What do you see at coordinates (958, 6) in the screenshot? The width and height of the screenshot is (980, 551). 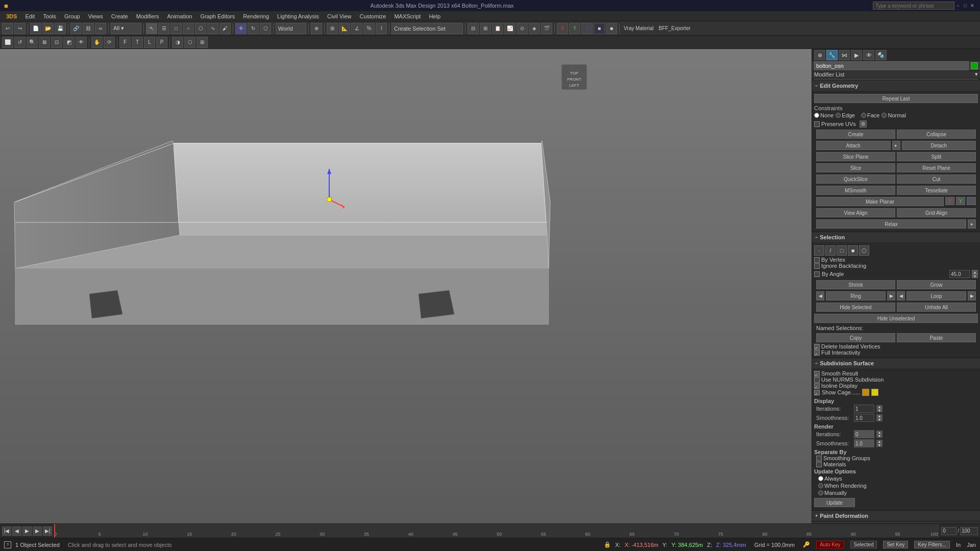 I see `minimize-icon: −` at bounding box center [958, 6].